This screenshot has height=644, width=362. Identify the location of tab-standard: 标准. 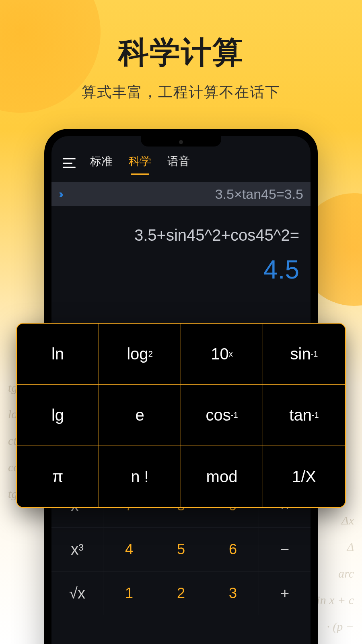
(101, 163).